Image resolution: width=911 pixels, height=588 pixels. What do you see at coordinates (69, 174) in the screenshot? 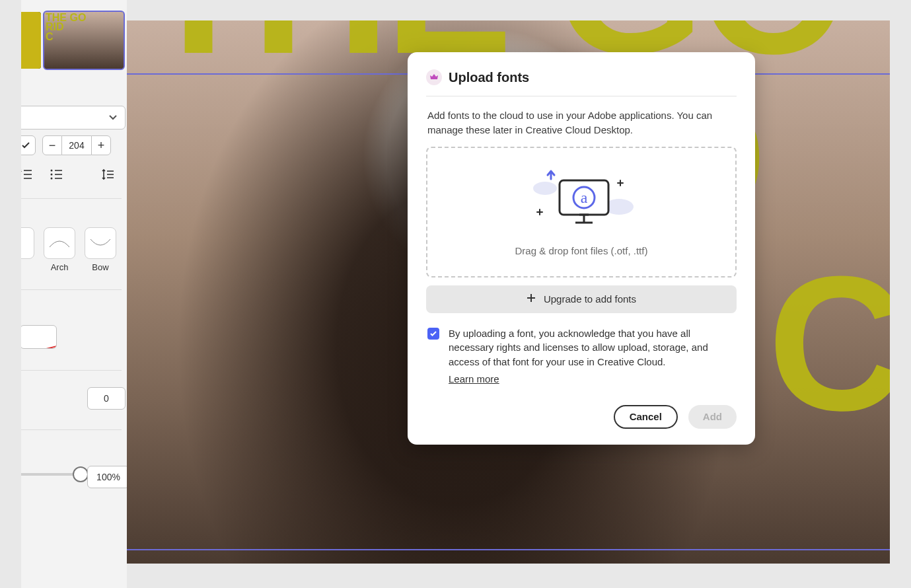
I see `list-style-buttons: 1` at bounding box center [69, 174].